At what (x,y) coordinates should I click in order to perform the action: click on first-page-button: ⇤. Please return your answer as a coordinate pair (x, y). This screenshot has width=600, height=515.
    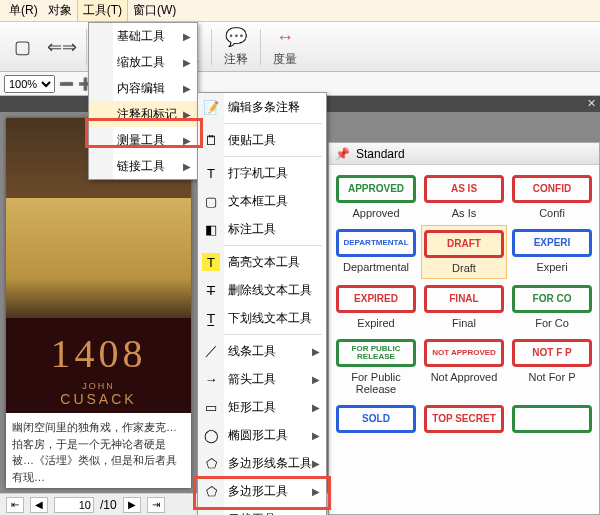
    Looking at the image, I should click on (15, 505).